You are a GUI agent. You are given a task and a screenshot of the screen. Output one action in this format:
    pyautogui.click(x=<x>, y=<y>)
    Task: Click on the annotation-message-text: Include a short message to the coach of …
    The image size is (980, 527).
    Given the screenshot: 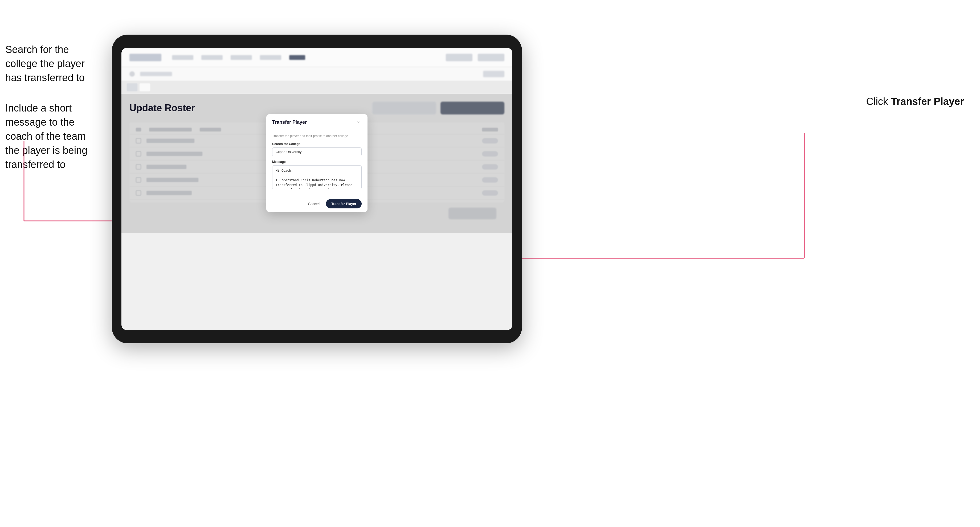 What is the action you would take?
    pyautogui.click(x=53, y=137)
    